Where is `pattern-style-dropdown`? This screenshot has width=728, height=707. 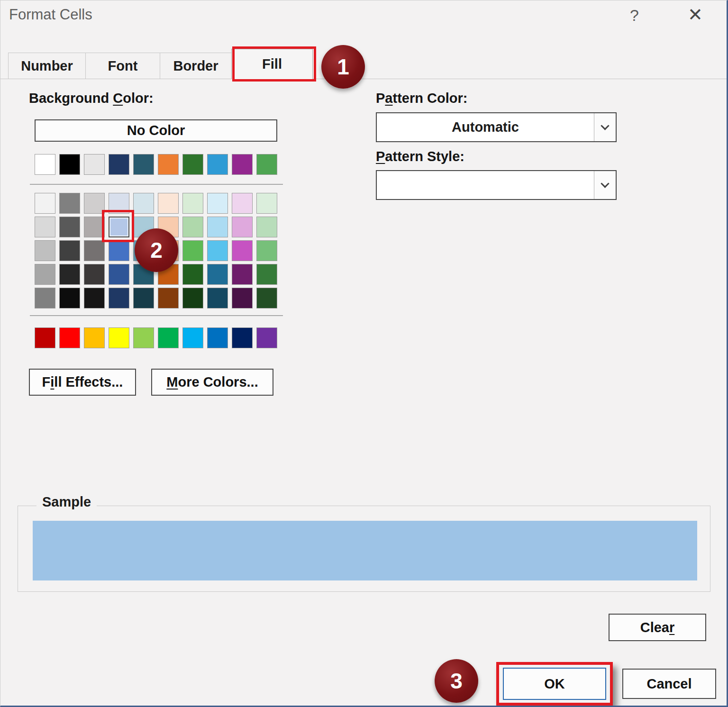
pattern-style-dropdown is located at coordinates (496, 185).